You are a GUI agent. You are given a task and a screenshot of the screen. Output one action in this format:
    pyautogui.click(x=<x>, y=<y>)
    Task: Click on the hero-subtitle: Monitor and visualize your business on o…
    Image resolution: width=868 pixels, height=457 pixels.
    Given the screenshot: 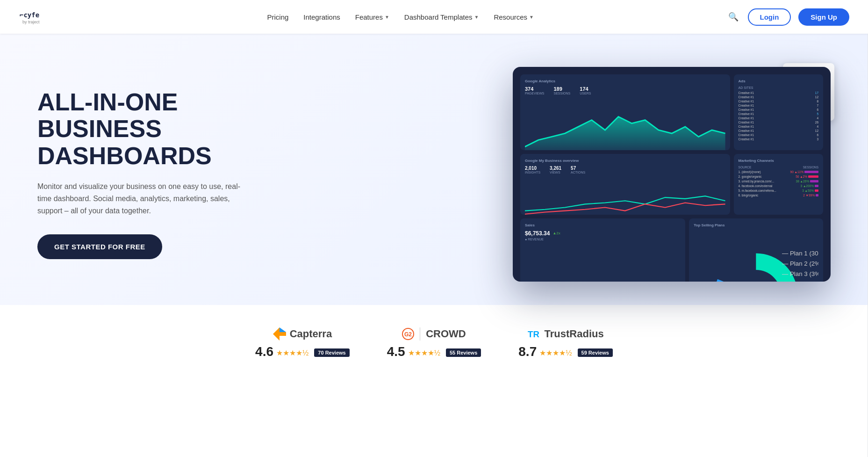 What is the action you would take?
    pyautogui.click(x=145, y=199)
    